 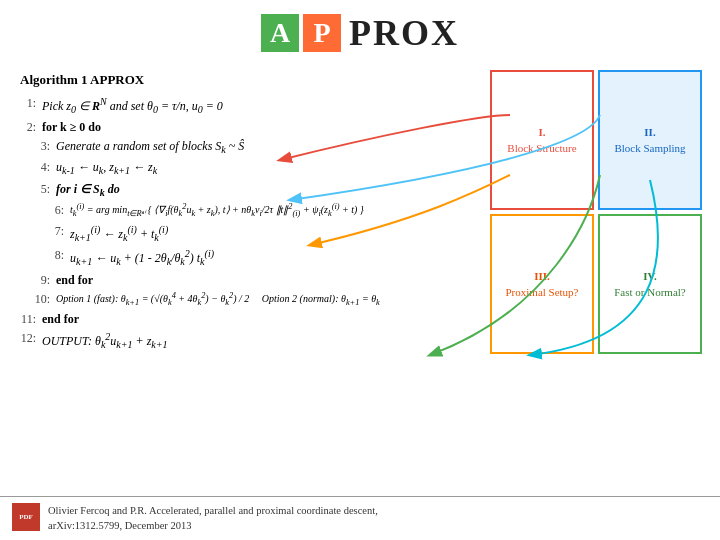 I want to click on quadrant-III: III. Proximal Setup?, so click(x=542, y=284).